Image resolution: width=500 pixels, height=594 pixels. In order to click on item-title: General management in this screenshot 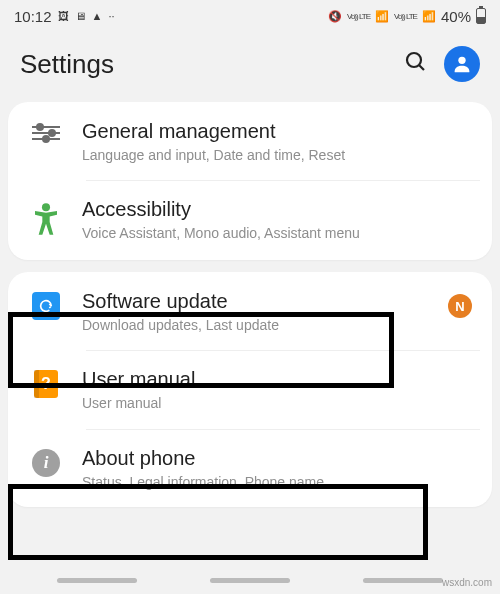, I will do `click(279, 132)`.